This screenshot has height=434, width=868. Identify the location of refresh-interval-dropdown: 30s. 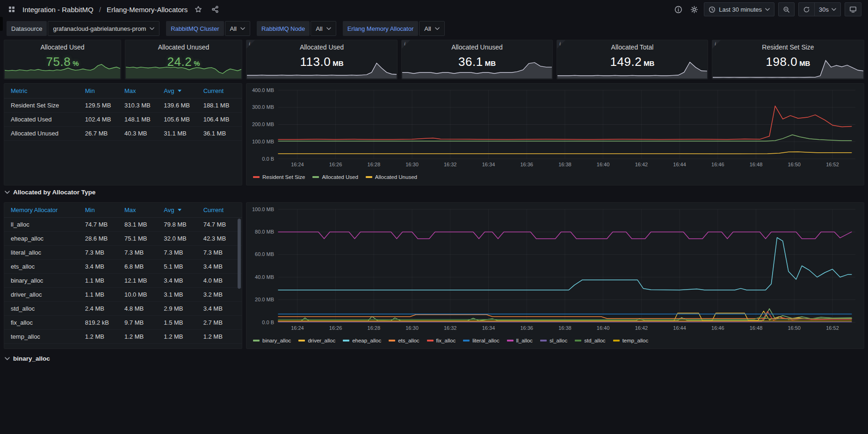
(828, 9).